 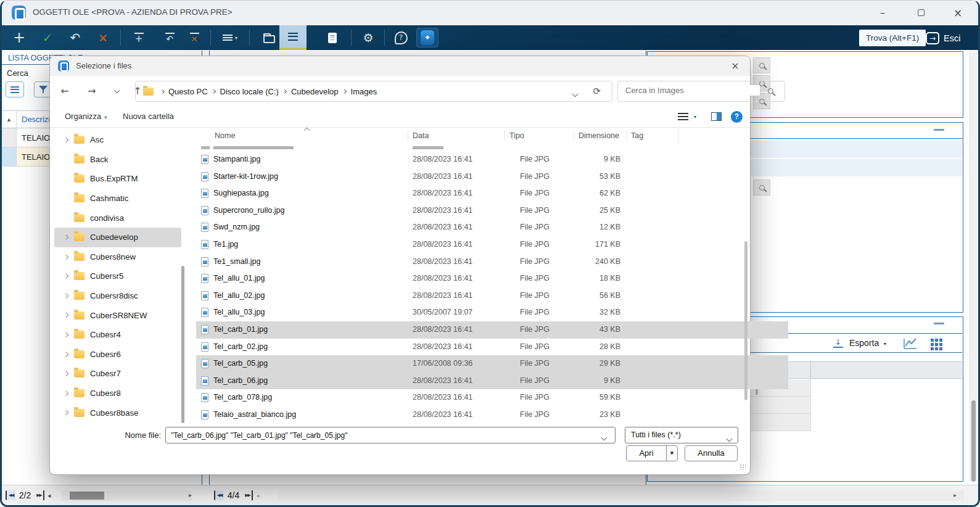 I want to click on sort-column: ▲, so click(x=9, y=120).